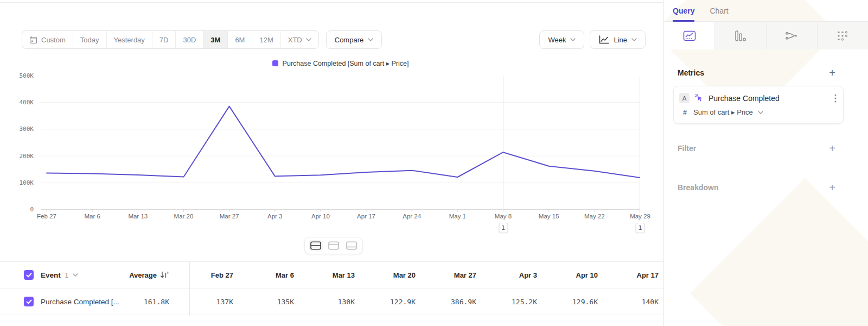  I want to click on range-7d: 7D, so click(164, 40).